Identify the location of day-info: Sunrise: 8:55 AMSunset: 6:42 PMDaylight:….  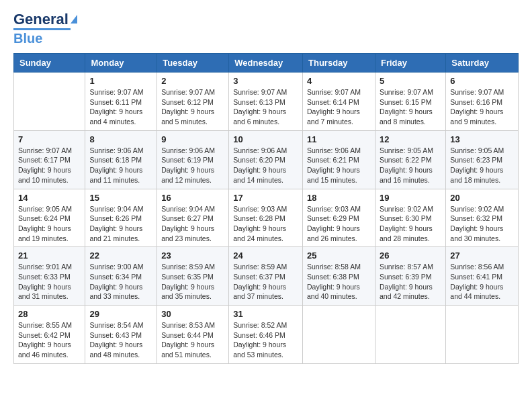
(50, 340).